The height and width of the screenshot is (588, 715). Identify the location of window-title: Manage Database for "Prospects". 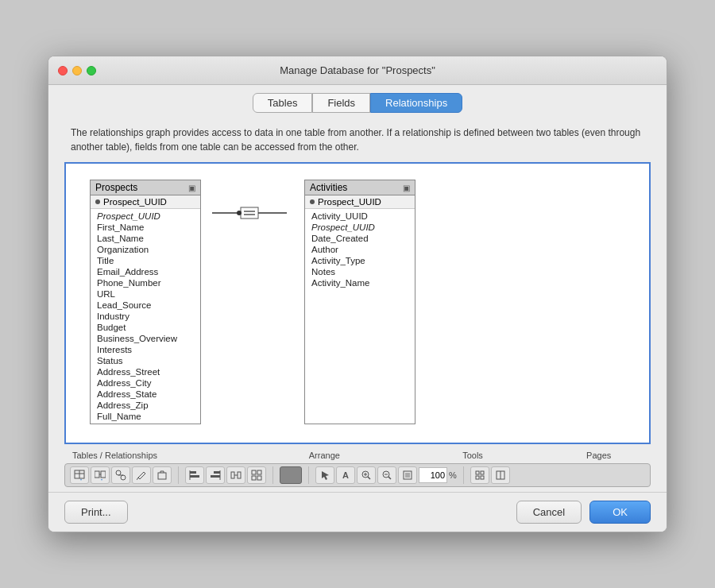
(358, 70).